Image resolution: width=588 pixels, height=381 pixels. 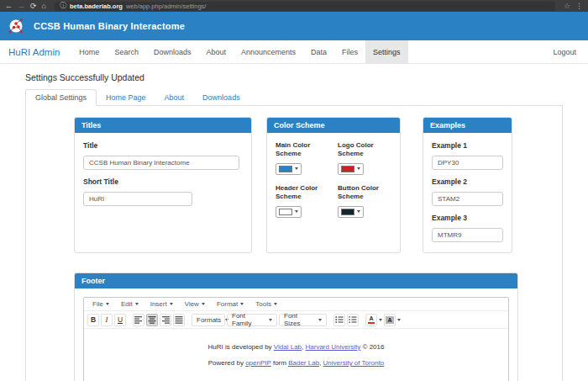 I want to click on bookmark-star-icon: ☆, so click(x=567, y=7).